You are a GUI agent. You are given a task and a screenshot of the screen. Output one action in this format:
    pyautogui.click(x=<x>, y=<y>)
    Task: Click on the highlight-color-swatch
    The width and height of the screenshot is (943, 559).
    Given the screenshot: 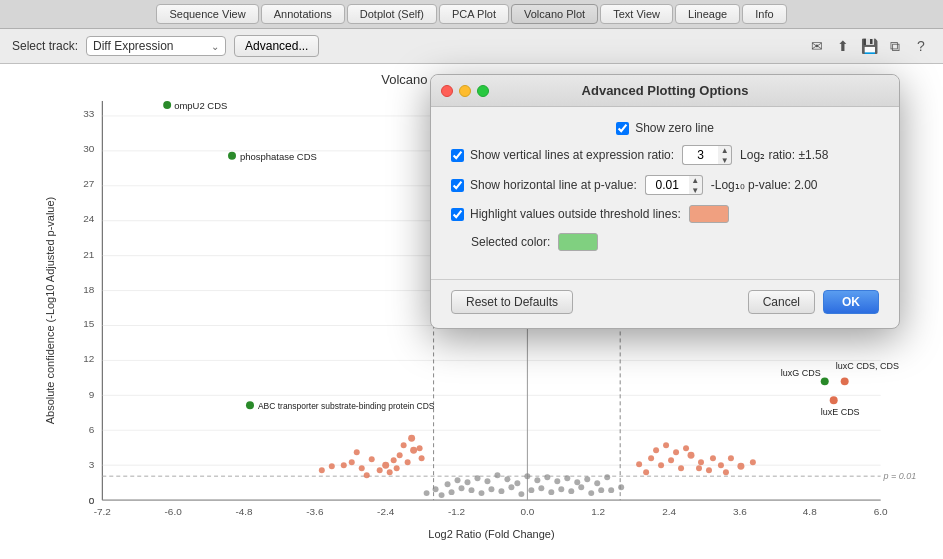 What is the action you would take?
    pyautogui.click(x=709, y=214)
    